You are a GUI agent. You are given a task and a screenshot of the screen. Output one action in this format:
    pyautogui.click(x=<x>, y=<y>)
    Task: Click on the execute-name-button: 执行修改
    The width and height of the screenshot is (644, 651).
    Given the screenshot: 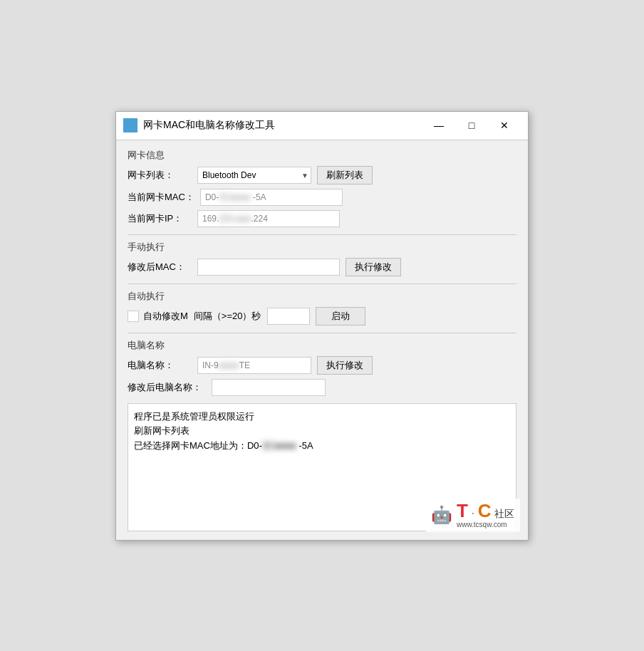 What is the action you would take?
    pyautogui.click(x=345, y=365)
    